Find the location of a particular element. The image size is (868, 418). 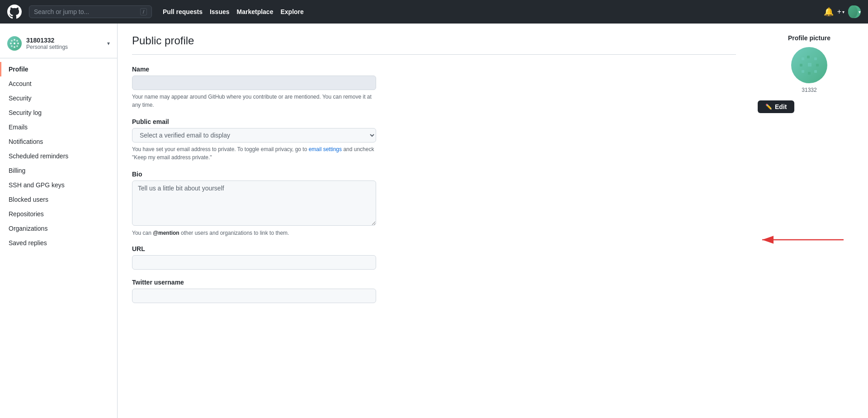

bio-hint: You can @mention other users and organiz… is located at coordinates (254, 233).